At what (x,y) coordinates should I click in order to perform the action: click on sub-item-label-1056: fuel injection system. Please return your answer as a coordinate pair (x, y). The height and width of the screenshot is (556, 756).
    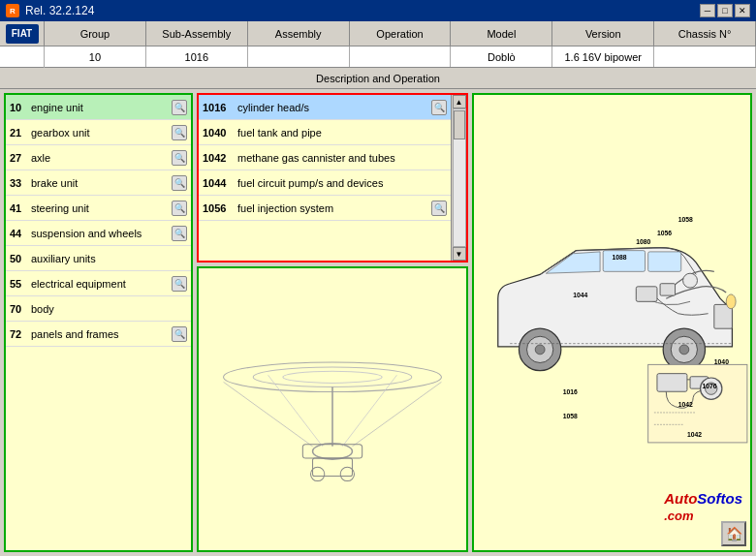
    Looking at the image, I should click on (334, 208).